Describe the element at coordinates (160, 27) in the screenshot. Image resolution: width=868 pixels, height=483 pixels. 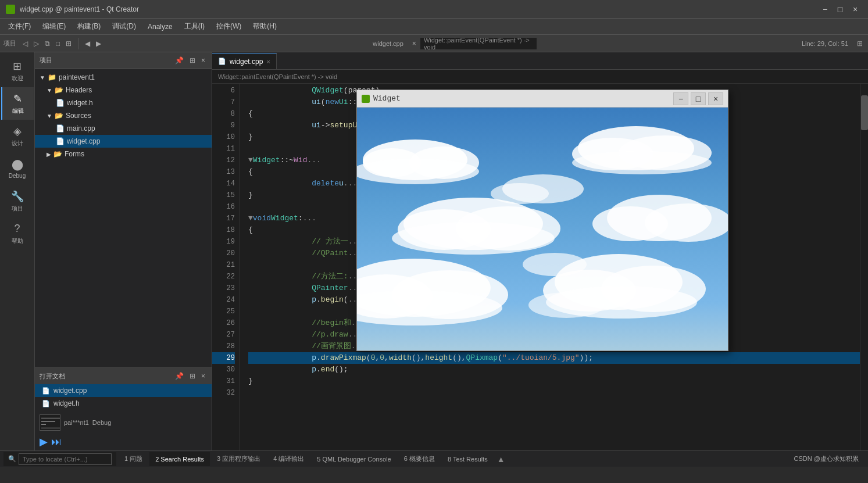
I see `menu-analyze: Analyze` at that location.